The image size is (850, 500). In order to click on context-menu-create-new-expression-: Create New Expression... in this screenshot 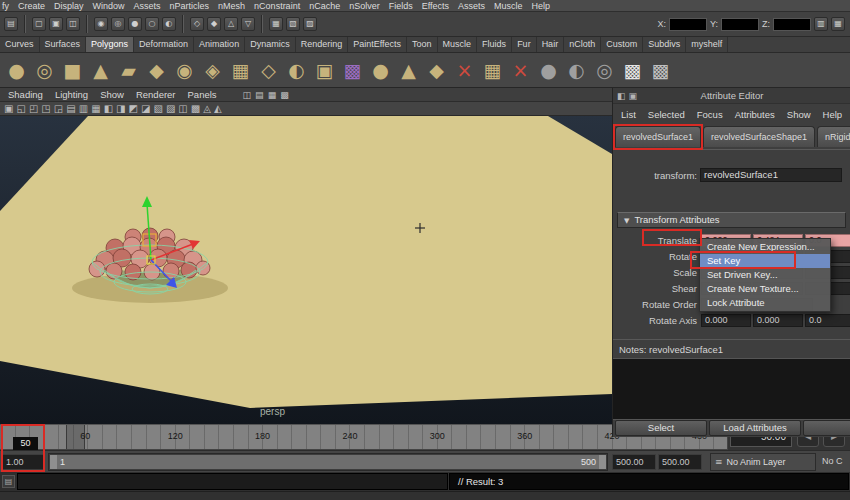, I will do `click(765, 247)`.